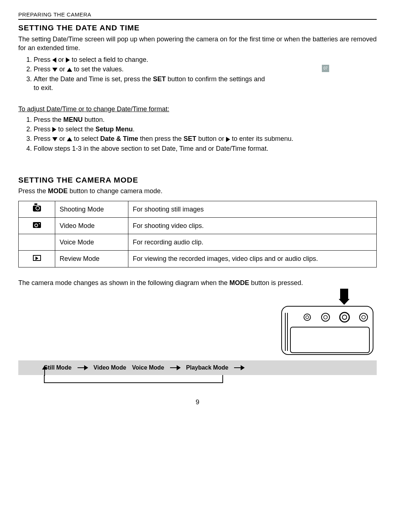  I want to click on table-row: Voice Mode For recording audio clip., so click(198, 242).